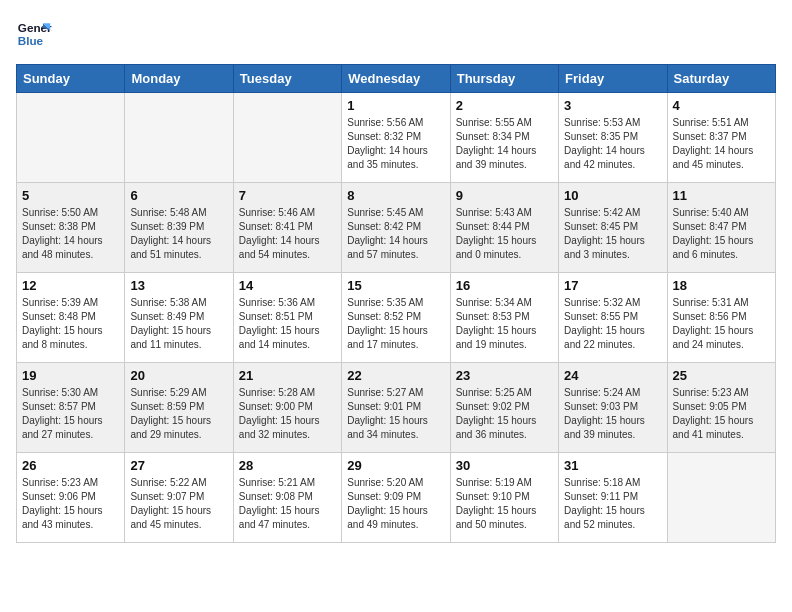 The width and height of the screenshot is (792, 612). I want to click on calendar-cell: 10Sunrise: 5:42 AM Sunset: 8:45 PM Dayli…, so click(613, 228).